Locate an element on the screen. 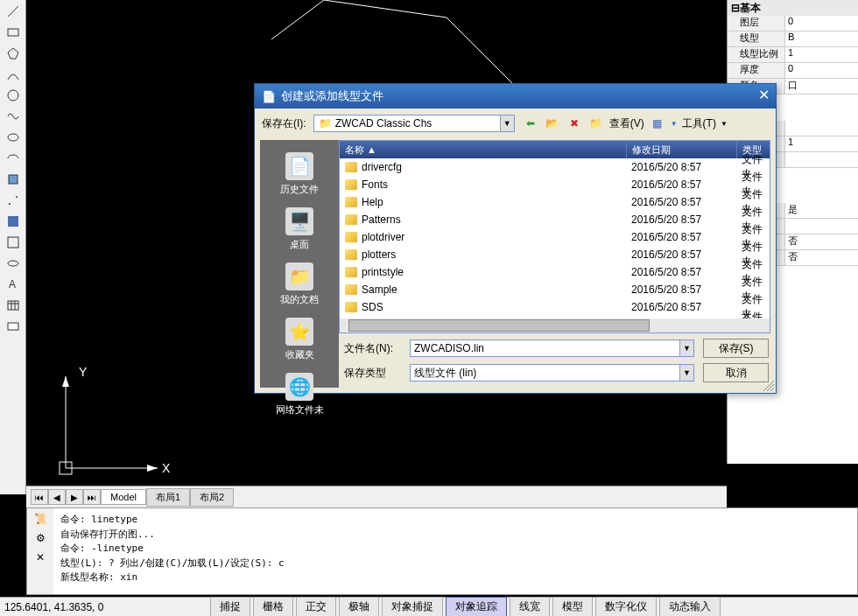  ellipse-tool is located at coordinates (13, 137).